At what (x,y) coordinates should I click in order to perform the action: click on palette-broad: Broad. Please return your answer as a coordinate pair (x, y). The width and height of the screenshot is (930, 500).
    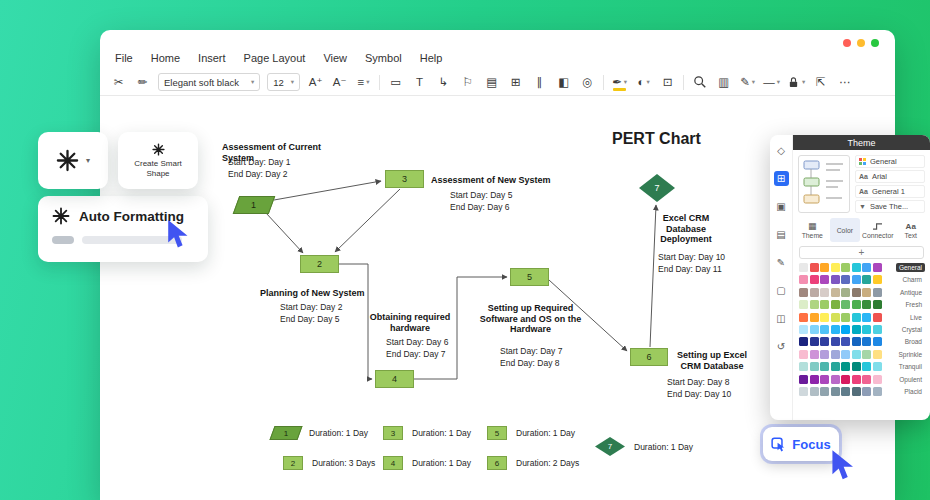
    Looking at the image, I should click on (862, 342).